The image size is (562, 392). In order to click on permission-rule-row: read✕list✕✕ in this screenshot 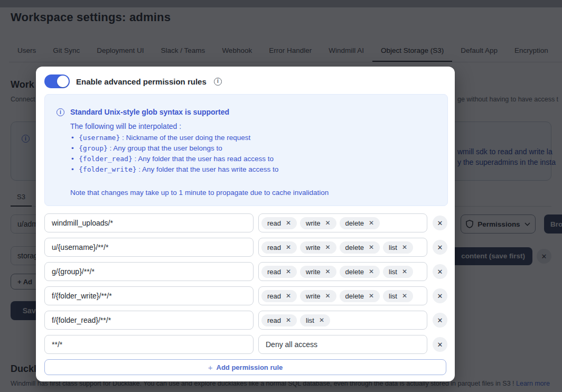, I will do `click(245, 320)`.